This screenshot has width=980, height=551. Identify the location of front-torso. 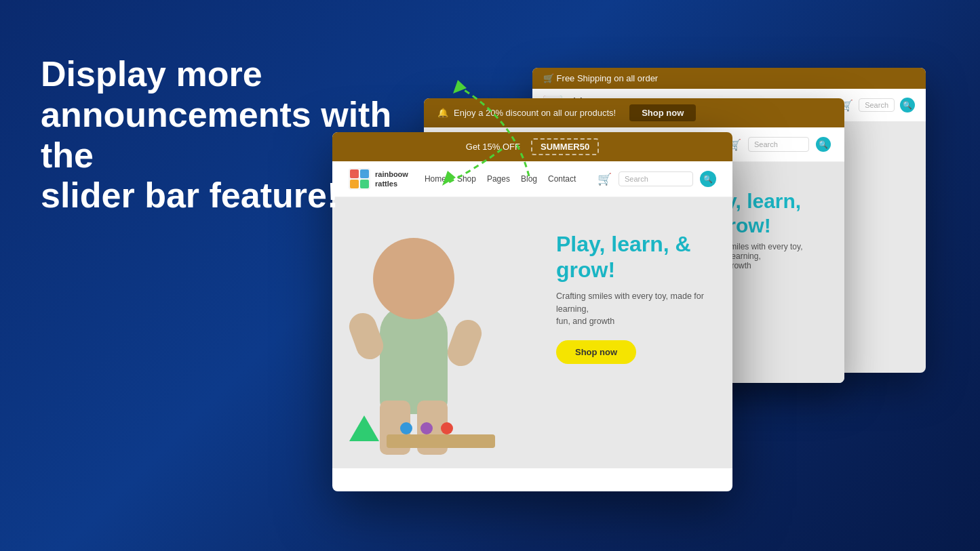
(414, 360).